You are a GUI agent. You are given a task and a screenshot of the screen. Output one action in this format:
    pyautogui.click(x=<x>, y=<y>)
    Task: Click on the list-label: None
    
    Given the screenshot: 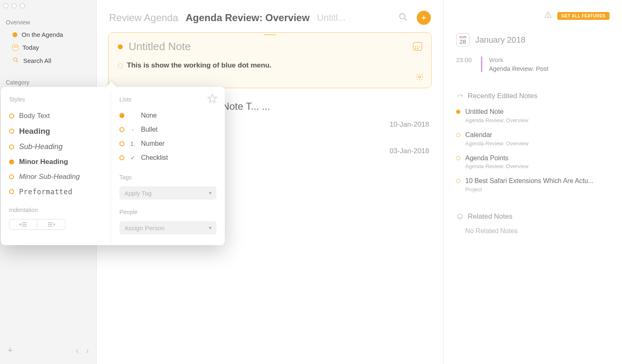 What is the action you would take?
    pyautogui.click(x=149, y=116)
    